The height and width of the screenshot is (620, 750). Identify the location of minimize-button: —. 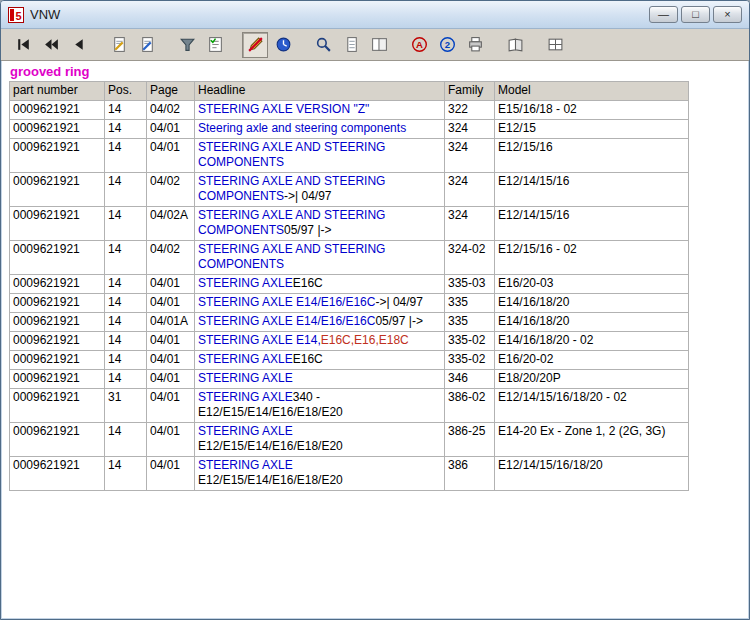
(664, 14).